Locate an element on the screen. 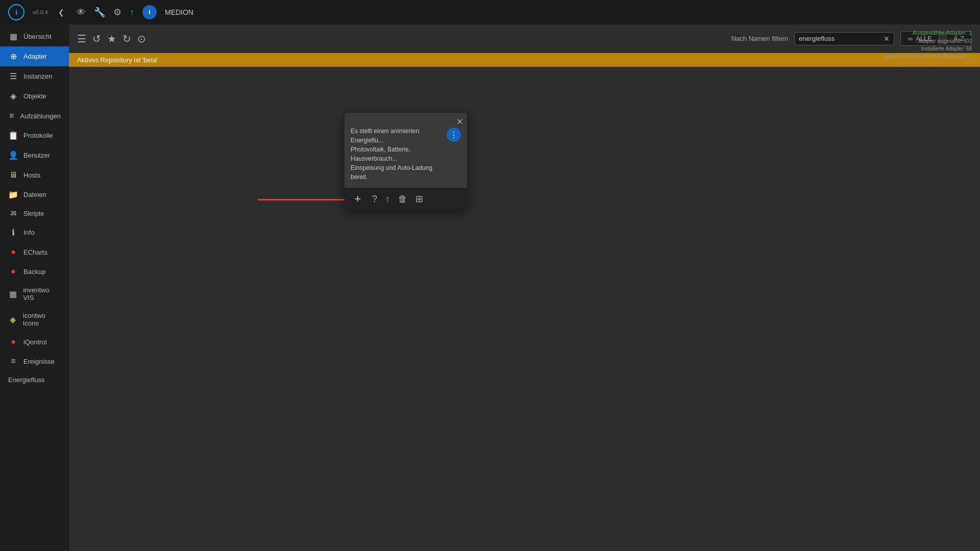 The width and height of the screenshot is (980, 551). adapter-icon: ⊕ is located at coordinates (13, 56).